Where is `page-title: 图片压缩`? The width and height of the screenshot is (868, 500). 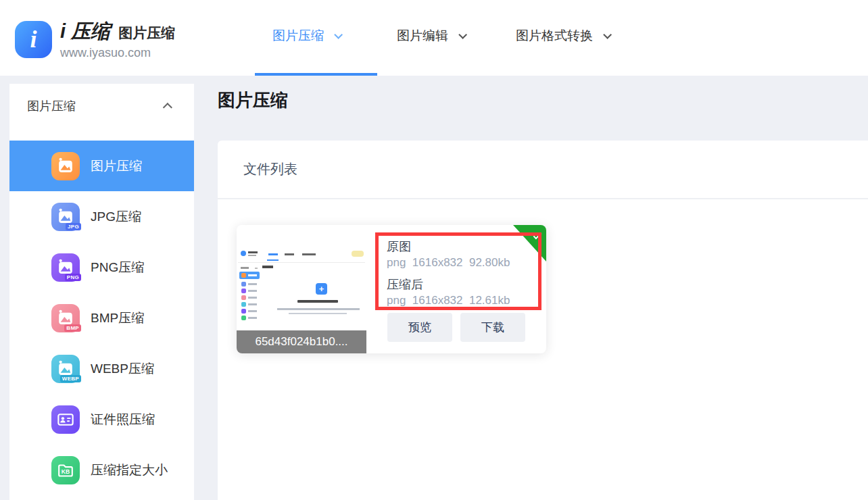
page-title: 图片压缩 is located at coordinates (253, 100).